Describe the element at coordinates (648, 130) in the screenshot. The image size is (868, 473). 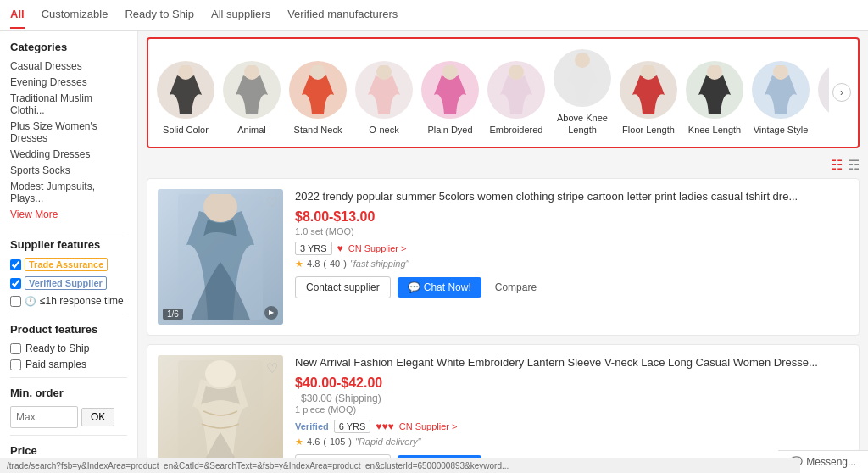
I see `carousel-label-7: Floor Length` at that location.